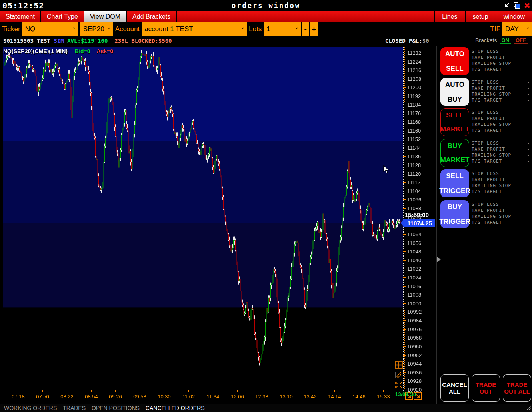  Describe the element at coordinates (454, 176) in the screenshot. I see `order-button-label: SELL` at that location.